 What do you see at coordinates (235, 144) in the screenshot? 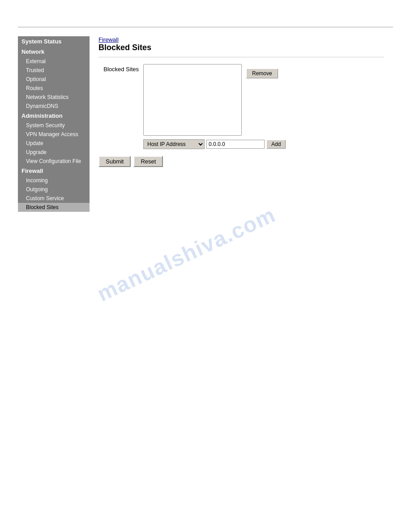
I see `ip-input` at bounding box center [235, 144].